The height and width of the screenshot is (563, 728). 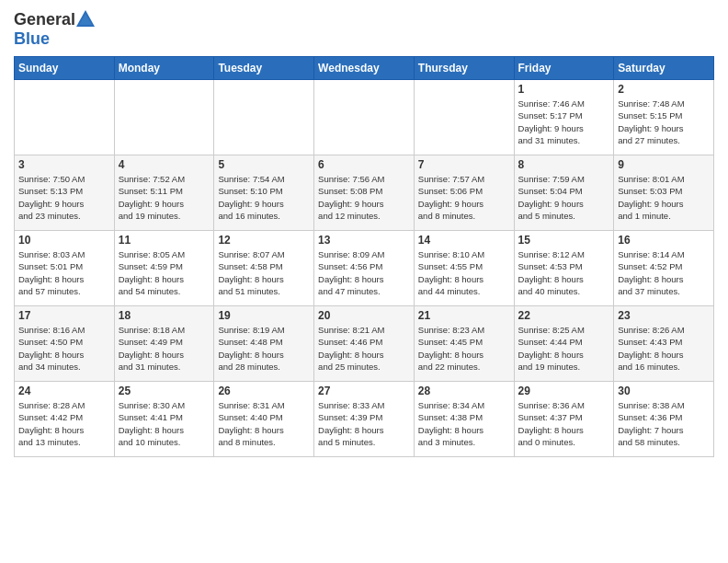 I want to click on day-info: Sunrise: 8:23 AM Sunset: 4:45 PM Dayligh…, so click(x=464, y=348).